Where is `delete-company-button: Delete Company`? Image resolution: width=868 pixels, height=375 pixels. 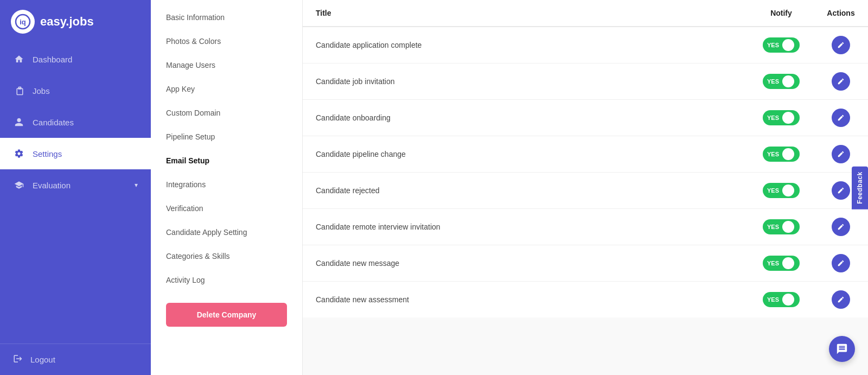 delete-company-button: Delete Company is located at coordinates (227, 315).